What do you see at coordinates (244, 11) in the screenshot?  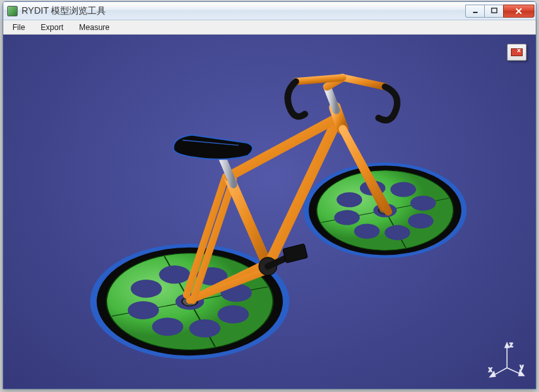 I see `window-title: RYDIT 模型浏览工具` at bounding box center [244, 11].